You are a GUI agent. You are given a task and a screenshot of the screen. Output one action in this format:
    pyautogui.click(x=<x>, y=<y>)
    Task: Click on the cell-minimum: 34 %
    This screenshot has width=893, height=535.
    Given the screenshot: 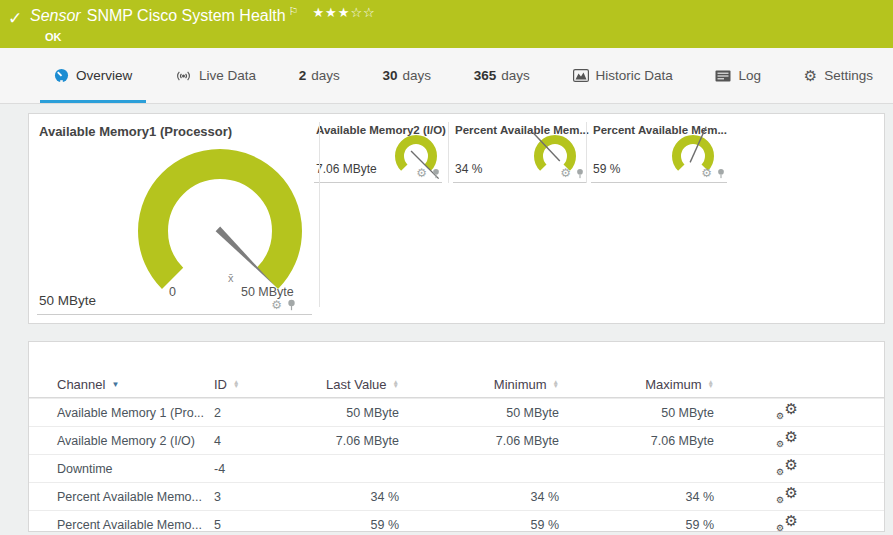 What is the action you would take?
    pyautogui.click(x=479, y=497)
    